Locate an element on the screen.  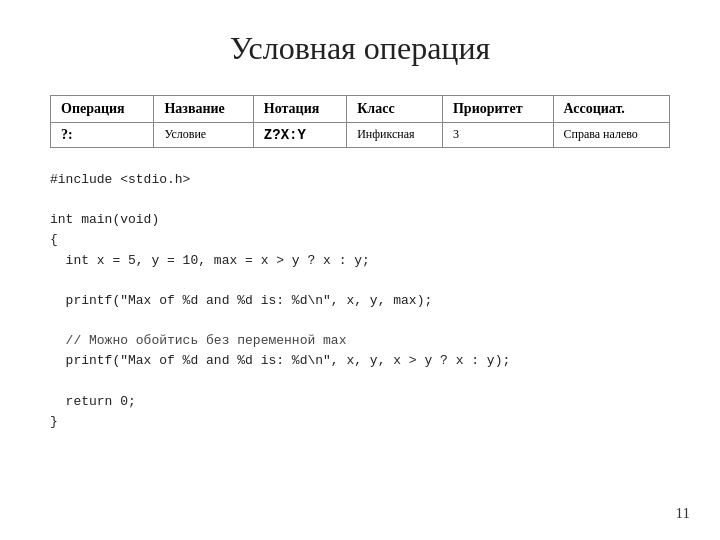
cell-name: Условие is located at coordinates (204, 136).